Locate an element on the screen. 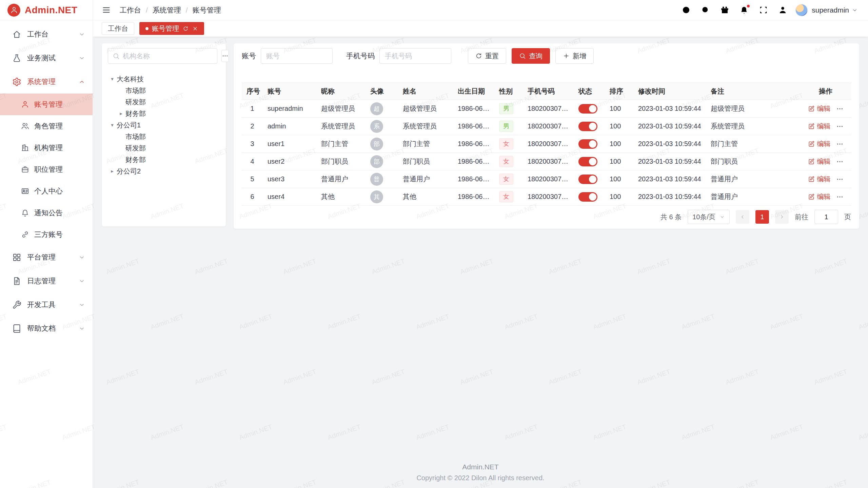 Image resolution: width=868 pixels, height=488 pixels. add-button: 新增 is located at coordinates (574, 56).